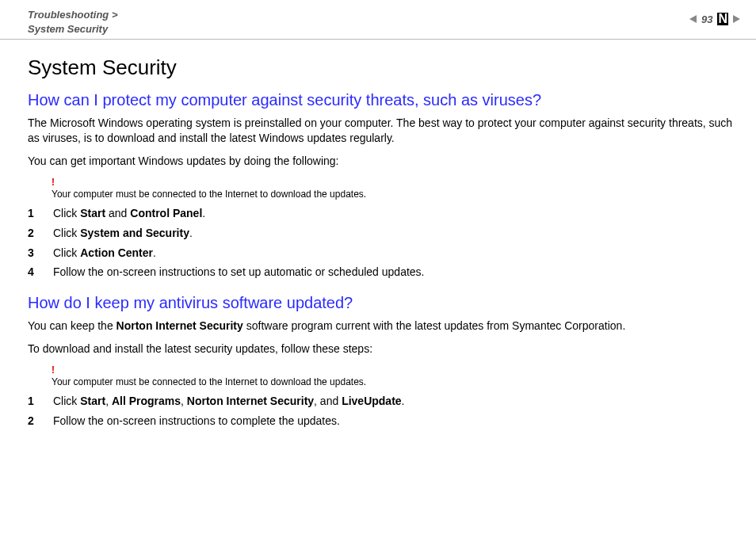 This screenshot has width=756, height=534. I want to click on step-item: Follow the on-screen instructions to set…, so click(382, 273).